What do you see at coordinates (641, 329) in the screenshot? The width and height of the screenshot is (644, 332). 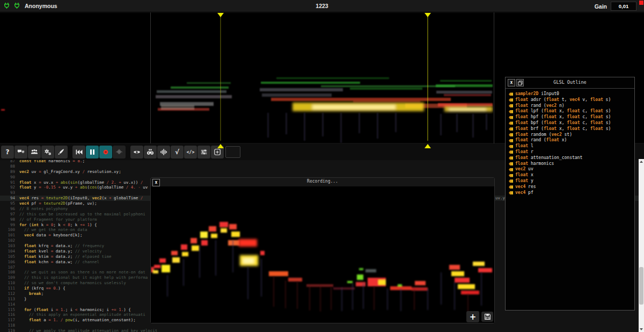 I see `scroll-down-icon` at bounding box center [641, 329].